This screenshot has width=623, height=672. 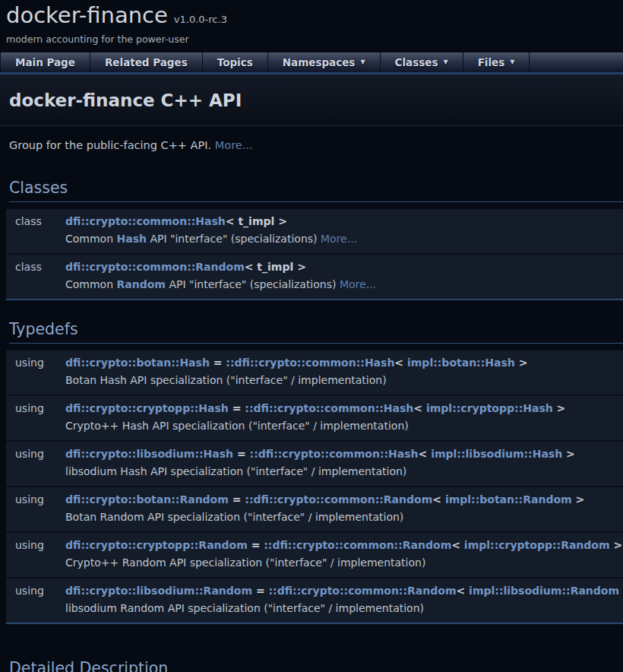 What do you see at coordinates (492, 62) in the screenshot?
I see `tab-files-label: Files` at bounding box center [492, 62].